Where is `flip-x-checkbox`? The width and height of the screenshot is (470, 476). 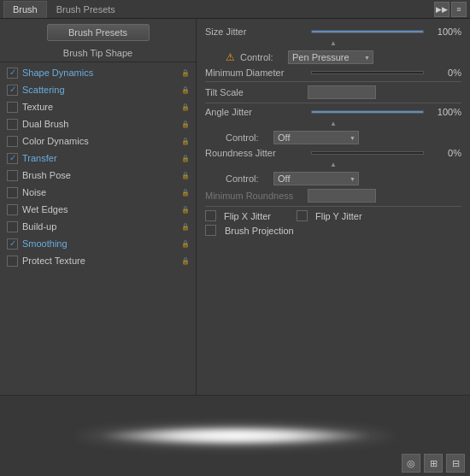 flip-x-checkbox is located at coordinates (210, 215).